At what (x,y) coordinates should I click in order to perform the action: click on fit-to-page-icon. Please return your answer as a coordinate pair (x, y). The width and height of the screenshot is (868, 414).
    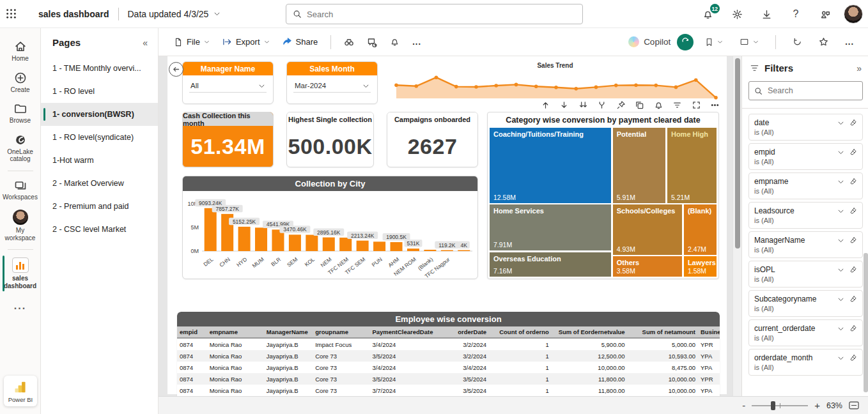
    Looking at the image, I should click on (854, 405).